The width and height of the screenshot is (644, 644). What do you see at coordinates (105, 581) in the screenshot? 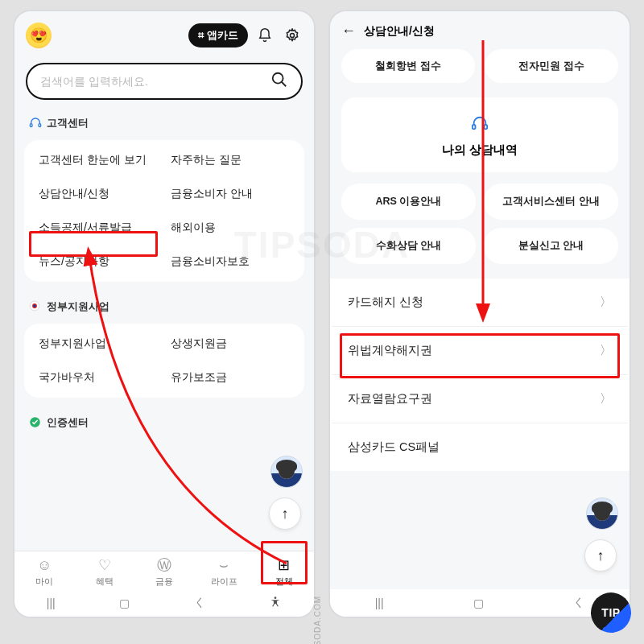
I see `nav-label: 혜택` at bounding box center [105, 581].